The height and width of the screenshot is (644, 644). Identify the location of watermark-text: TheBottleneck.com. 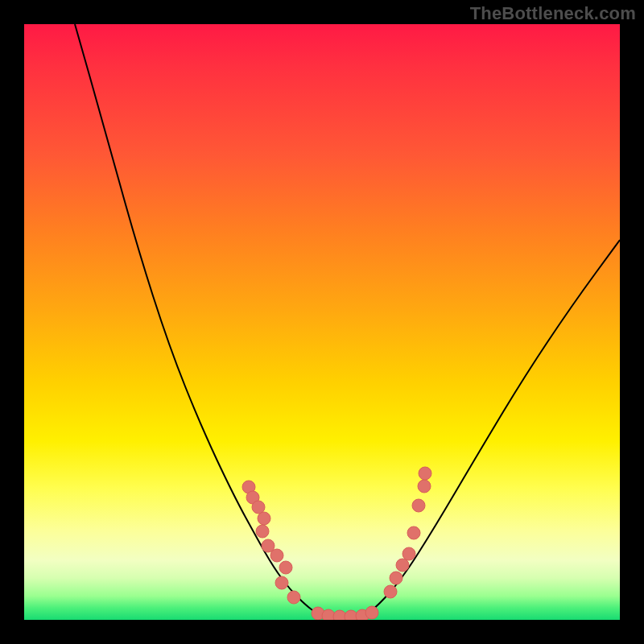
(553, 14).